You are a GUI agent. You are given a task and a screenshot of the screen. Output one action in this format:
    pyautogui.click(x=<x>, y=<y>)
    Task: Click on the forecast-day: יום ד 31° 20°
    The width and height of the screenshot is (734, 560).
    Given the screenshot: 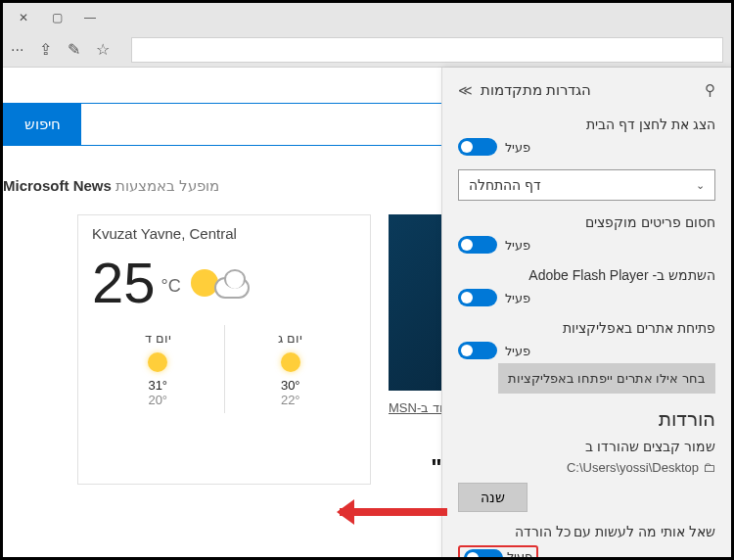 What is the action you would take?
    pyautogui.click(x=159, y=369)
    